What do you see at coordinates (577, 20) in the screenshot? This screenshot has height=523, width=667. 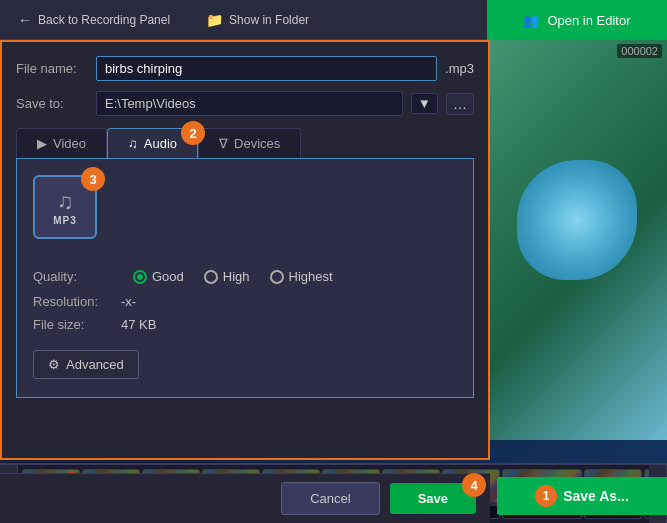 I see `open-editor-button: 👥 Open in Editor` at bounding box center [577, 20].